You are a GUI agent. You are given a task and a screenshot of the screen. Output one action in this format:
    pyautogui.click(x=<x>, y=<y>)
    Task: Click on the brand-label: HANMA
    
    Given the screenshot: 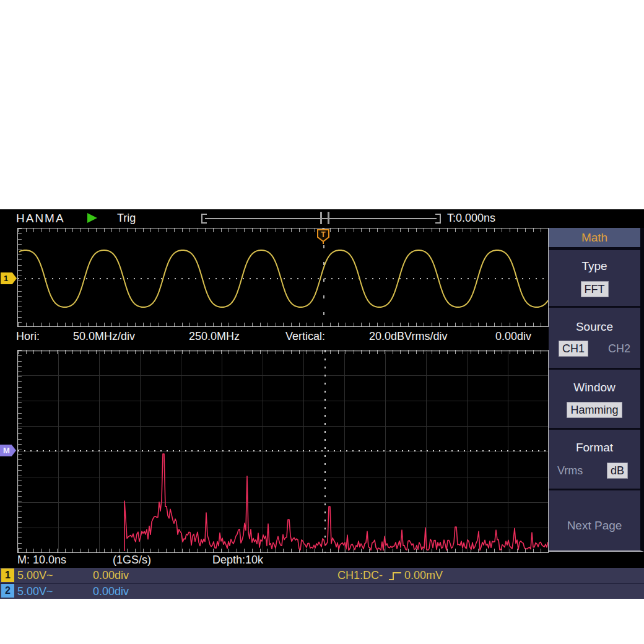 What is the action you would take?
    pyautogui.click(x=41, y=219)
    